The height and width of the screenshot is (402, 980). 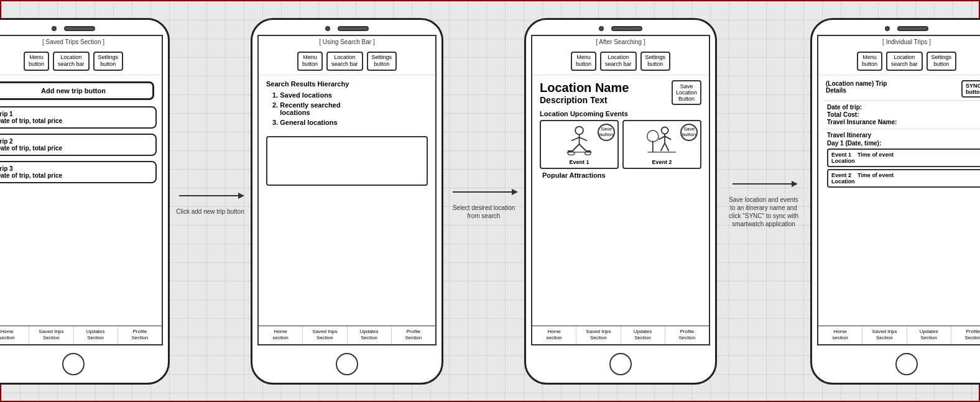 I want to click on search-text-box, so click(x=347, y=161).